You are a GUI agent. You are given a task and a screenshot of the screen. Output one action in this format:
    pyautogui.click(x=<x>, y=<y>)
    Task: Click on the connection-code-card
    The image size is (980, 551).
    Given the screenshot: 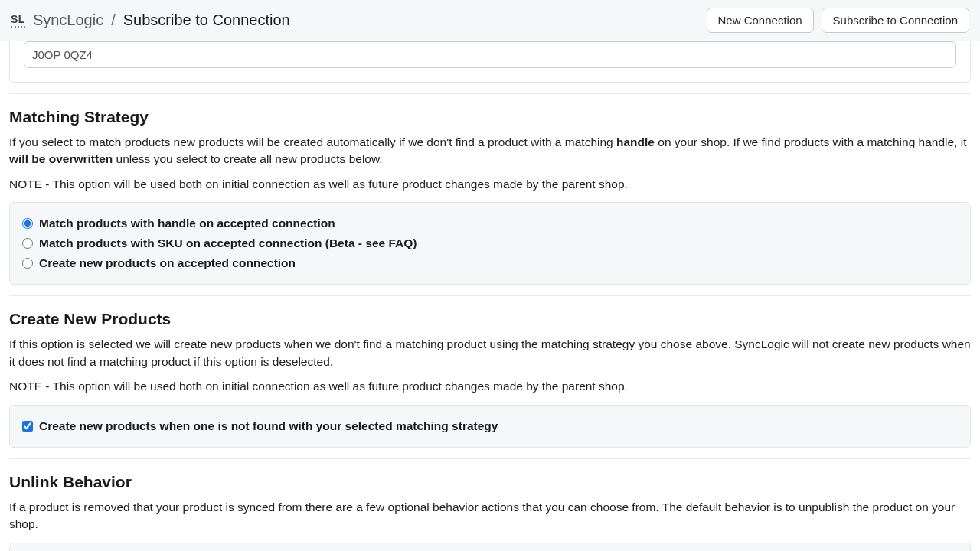 What is the action you would take?
    pyautogui.click(x=490, y=62)
    